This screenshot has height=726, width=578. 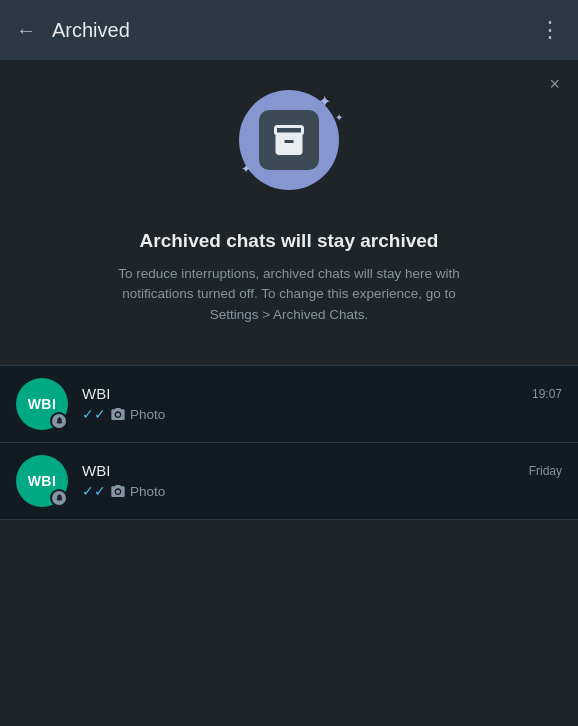 I want to click on more-menu-button: ⋮, so click(x=550, y=30).